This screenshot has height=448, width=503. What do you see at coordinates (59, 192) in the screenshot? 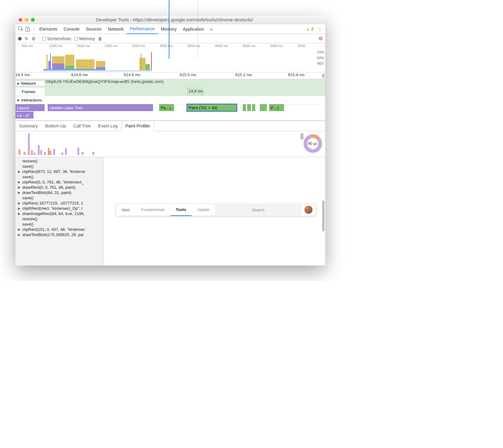
I see `draw-command: ▶drawTextBlob(64, 31, paint)` at bounding box center [59, 192].